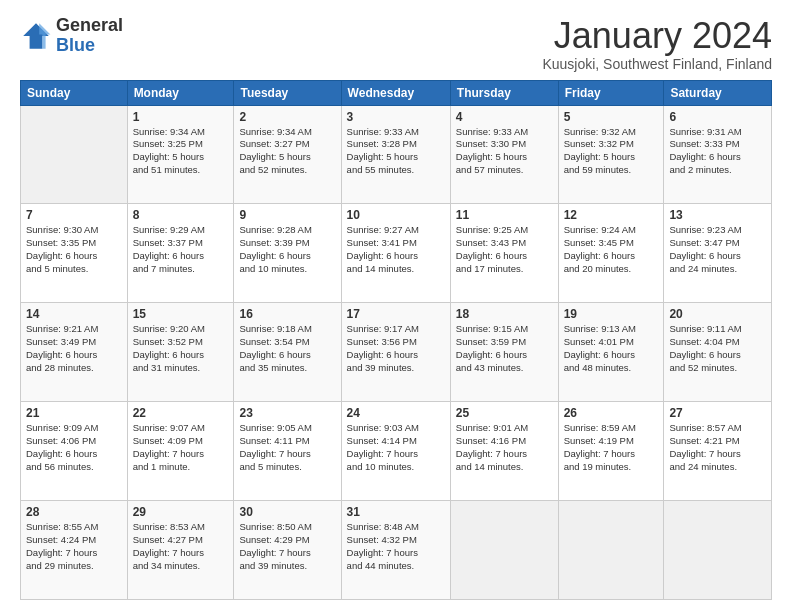 The width and height of the screenshot is (792, 612). Describe the element at coordinates (612, 250) in the screenshot. I see `day-info: Sunrise: 9:24 AMSunset: 3:45 PMDaylight:…` at that location.